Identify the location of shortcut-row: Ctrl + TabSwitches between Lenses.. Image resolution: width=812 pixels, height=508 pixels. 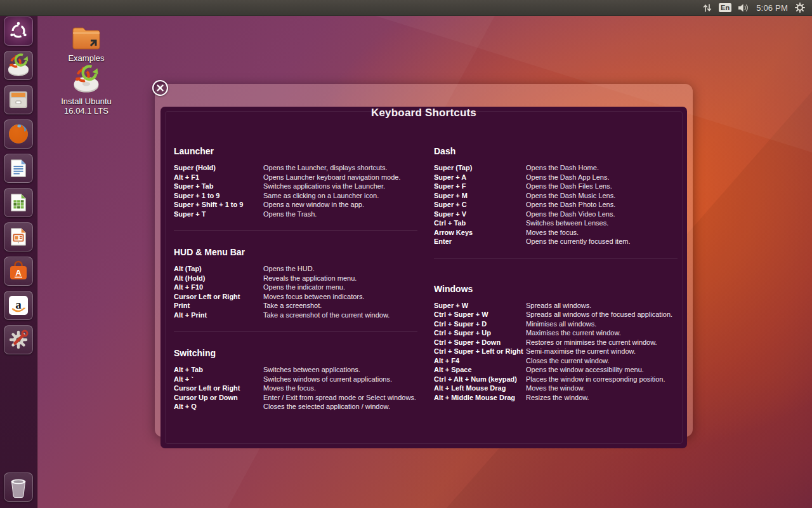
(556, 224).